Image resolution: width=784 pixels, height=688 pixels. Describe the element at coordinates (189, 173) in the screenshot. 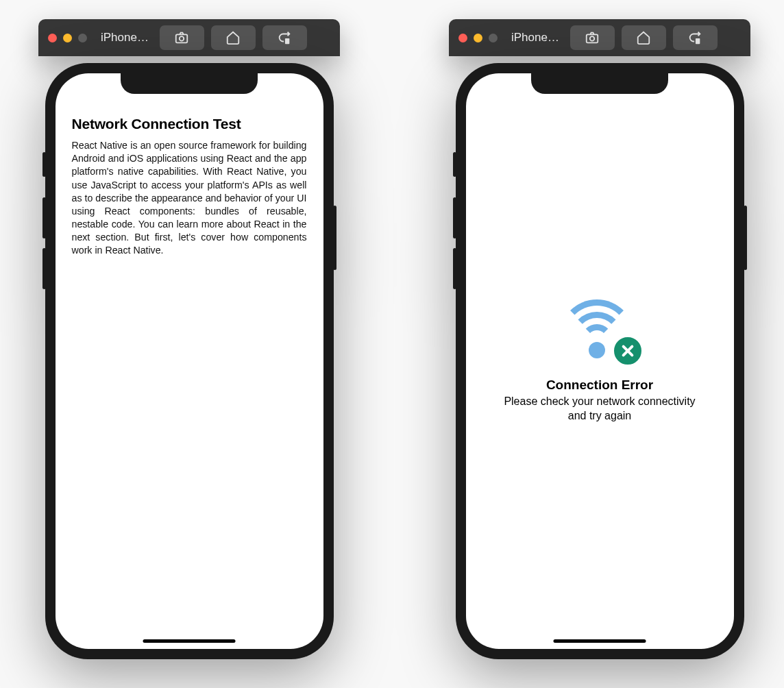

I see `app-content: Network Connection Test React Native is …` at that location.